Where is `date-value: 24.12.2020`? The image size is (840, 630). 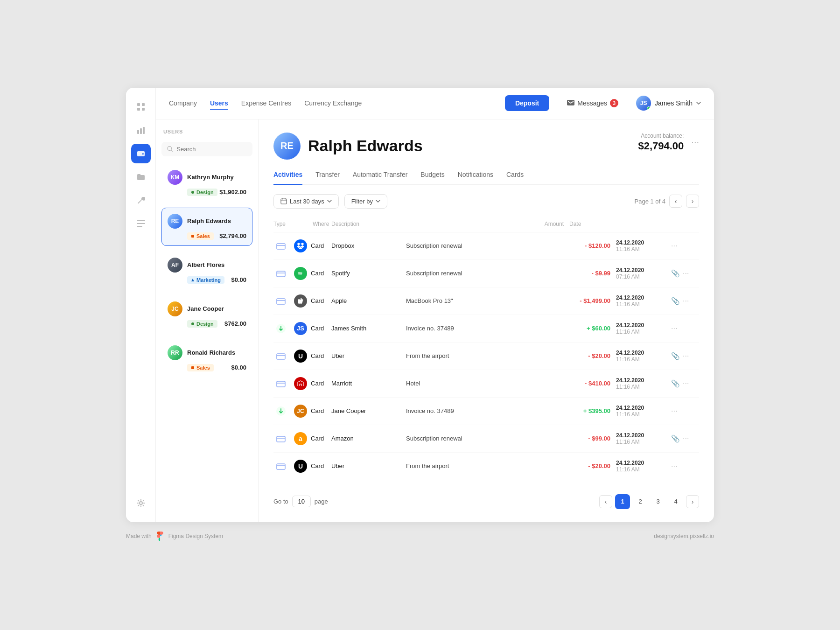 date-value: 24.12.2020 is located at coordinates (644, 325).